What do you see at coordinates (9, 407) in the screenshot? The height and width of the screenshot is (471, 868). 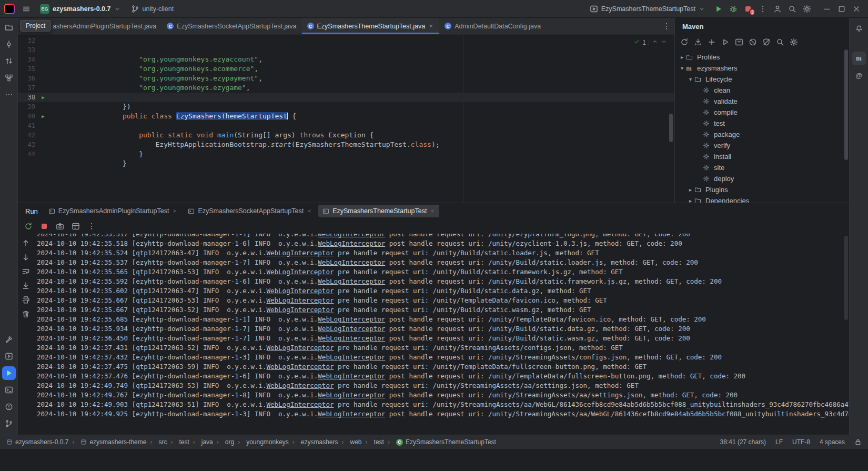 I see `problems-icon` at bounding box center [9, 407].